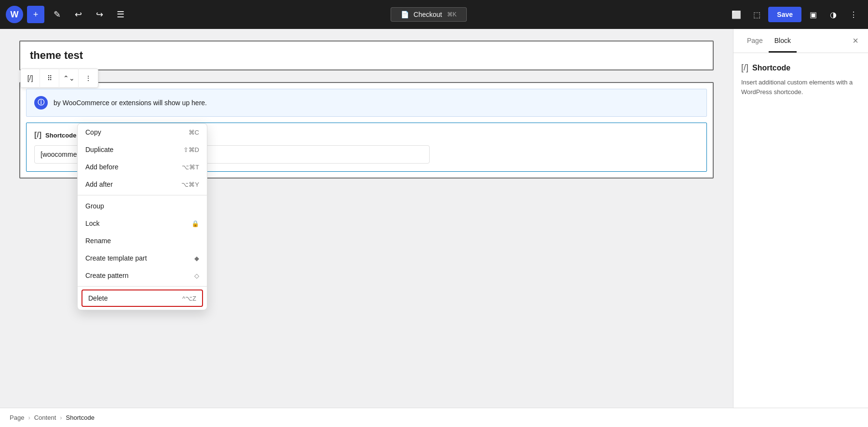 The image size is (868, 427). Describe the element at coordinates (80, 418) in the screenshot. I see `breadcrumb-shortcode: Shortcode` at that location.